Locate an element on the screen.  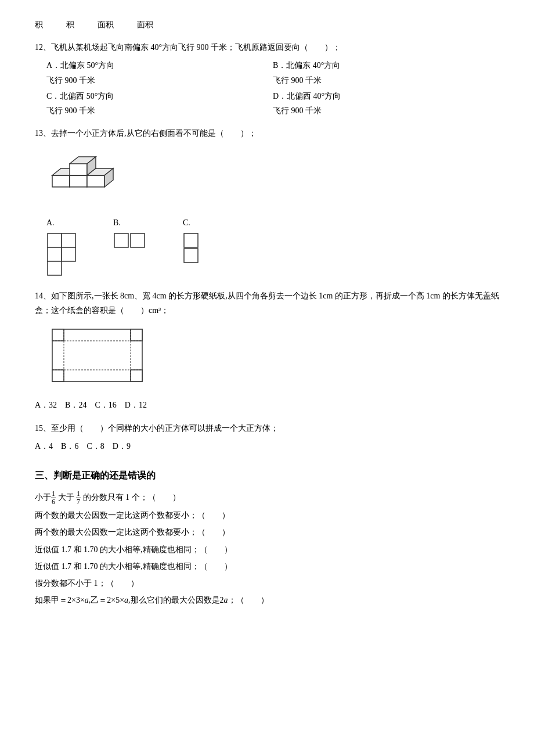
q12-number: 12 is located at coordinates (39, 48).